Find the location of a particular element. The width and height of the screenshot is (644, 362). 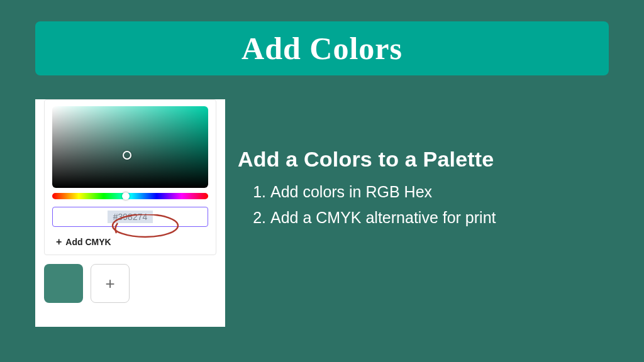

sv-cursor-icon is located at coordinates (127, 155).